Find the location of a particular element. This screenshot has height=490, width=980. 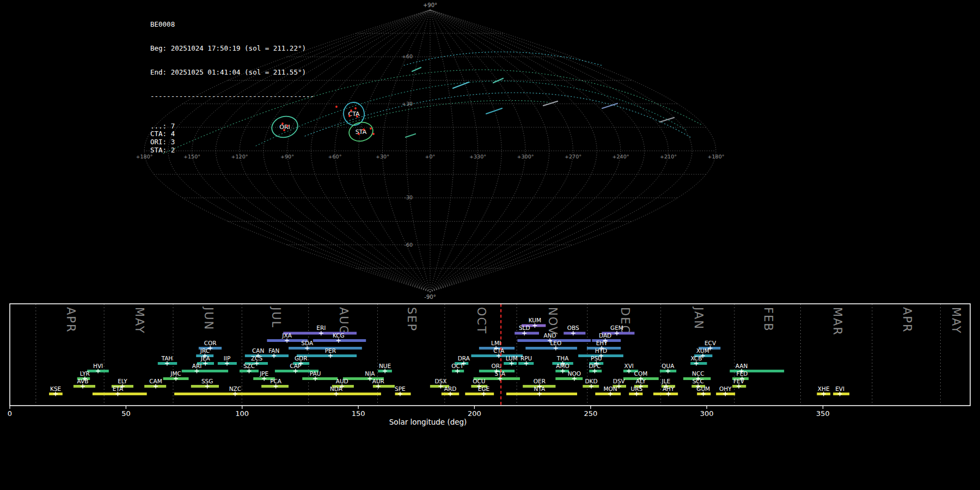

shower-label-NCC: NCC is located at coordinates (698, 373).